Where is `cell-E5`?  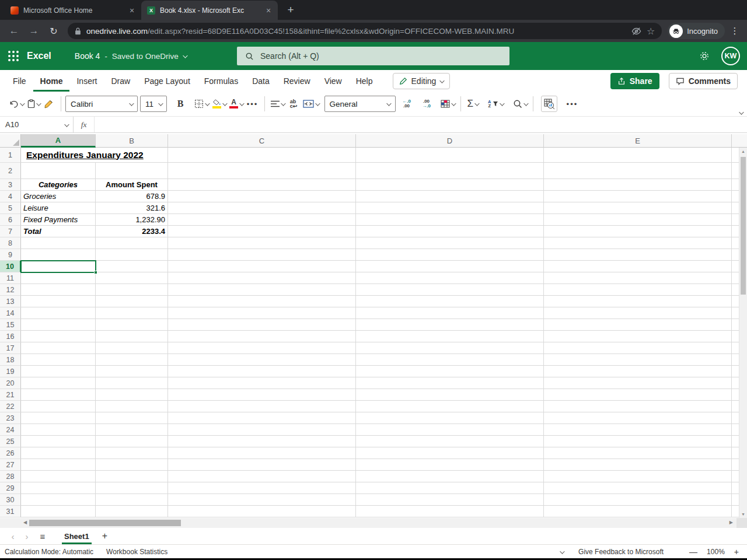 cell-E5 is located at coordinates (638, 208).